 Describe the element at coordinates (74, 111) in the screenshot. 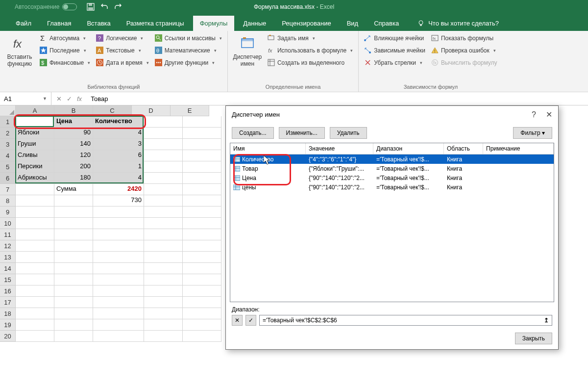

I see `col-header: B` at that location.